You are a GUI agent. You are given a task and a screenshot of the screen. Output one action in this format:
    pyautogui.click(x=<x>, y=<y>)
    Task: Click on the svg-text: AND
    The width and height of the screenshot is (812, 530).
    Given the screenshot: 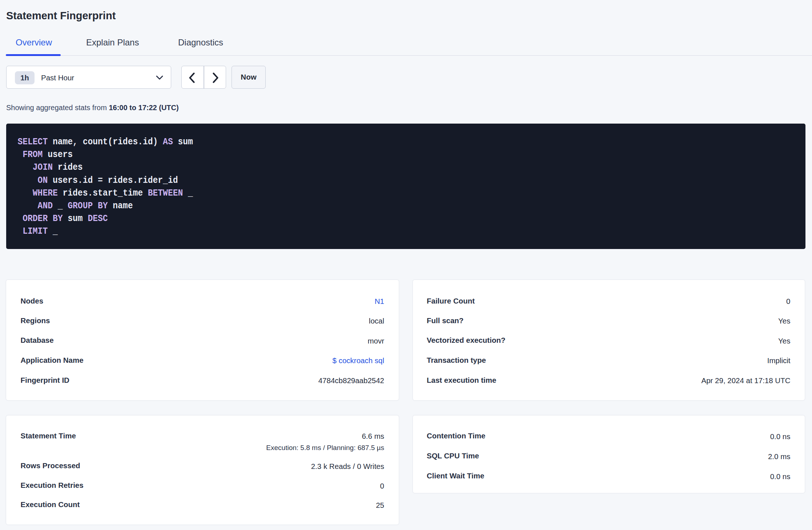 What is the action you would take?
    pyautogui.click(x=45, y=206)
    